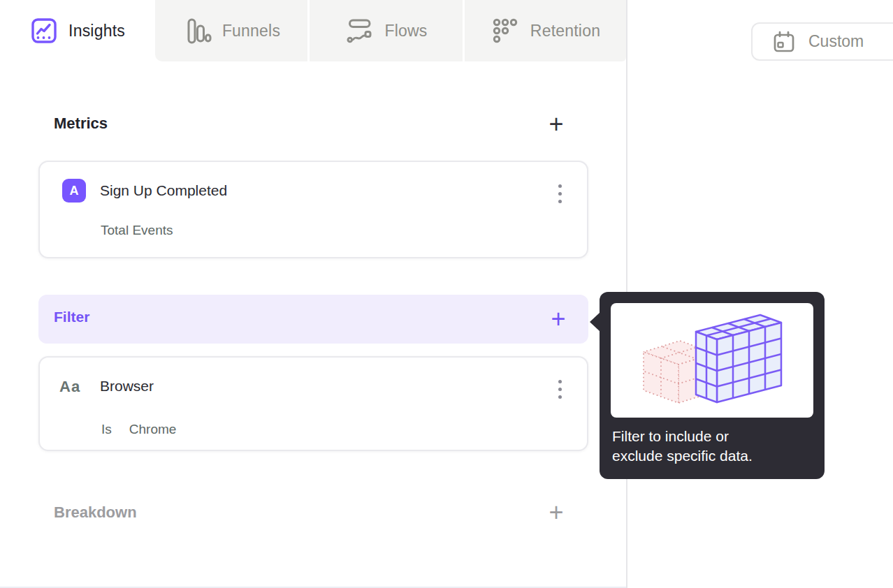 This screenshot has height=588, width=893. What do you see at coordinates (405, 31) in the screenshot?
I see `tab-flows-label: Flows` at bounding box center [405, 31].